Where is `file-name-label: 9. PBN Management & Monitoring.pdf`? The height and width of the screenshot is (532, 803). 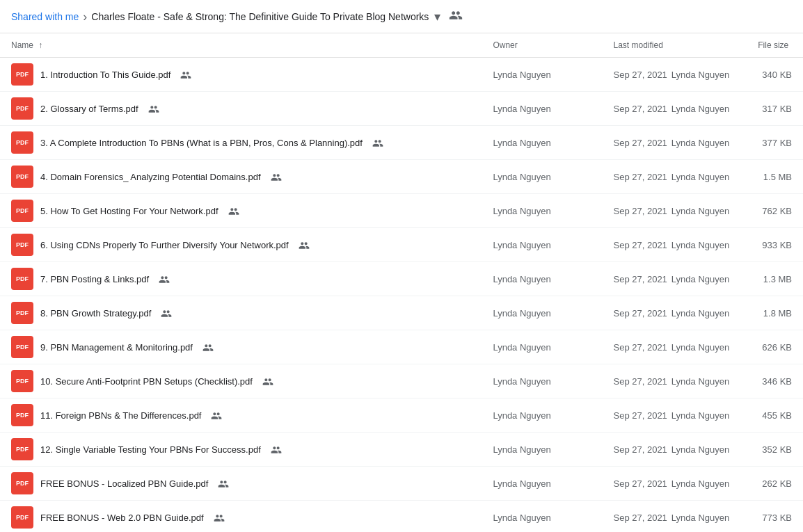
file-name-label: 9. PBN Management & Monitoring.pdf is located at coordinates (117, 348).